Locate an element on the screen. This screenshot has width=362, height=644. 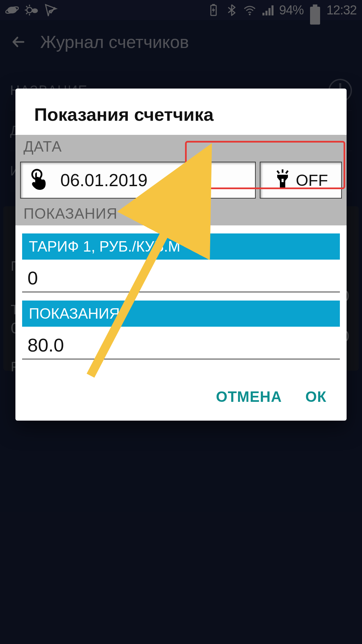
cancel-button: ОТМЕНА is located at coordinates (249, 397).